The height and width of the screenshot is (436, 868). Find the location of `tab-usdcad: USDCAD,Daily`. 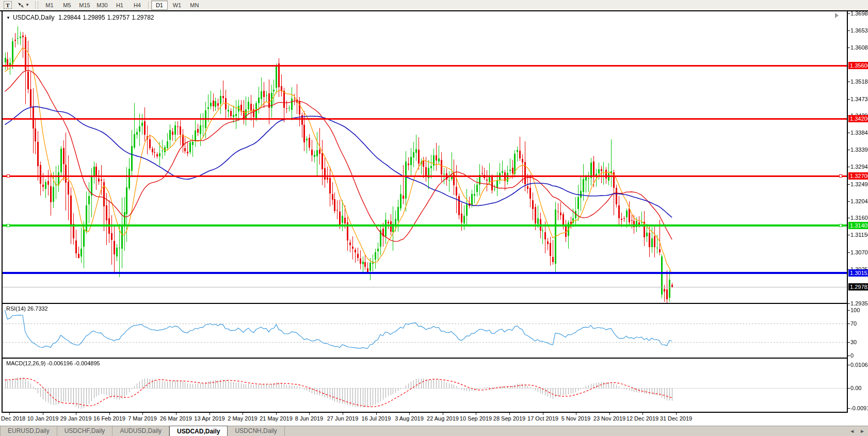

tab-usdcad: USDCAD,Daily is located at coordinates (198, 431).